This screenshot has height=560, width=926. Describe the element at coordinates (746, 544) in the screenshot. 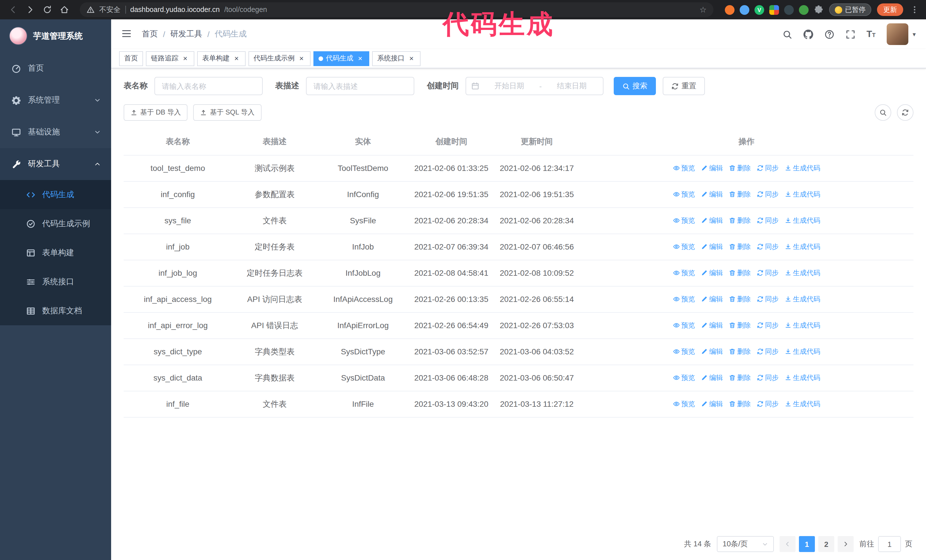

I see `page-size-select: 10条/页` at that location.